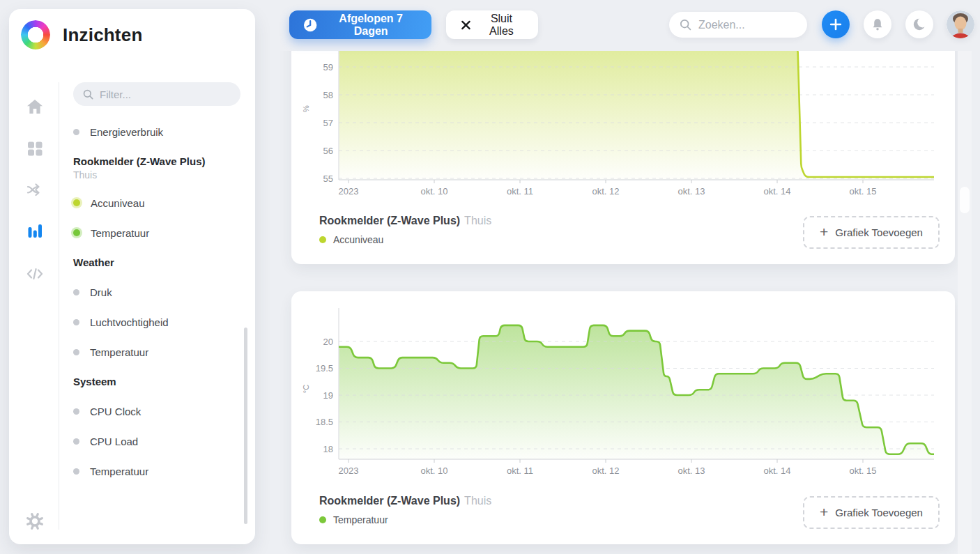  I want to click on sensor-item-label: Druk, so click(101, 293).